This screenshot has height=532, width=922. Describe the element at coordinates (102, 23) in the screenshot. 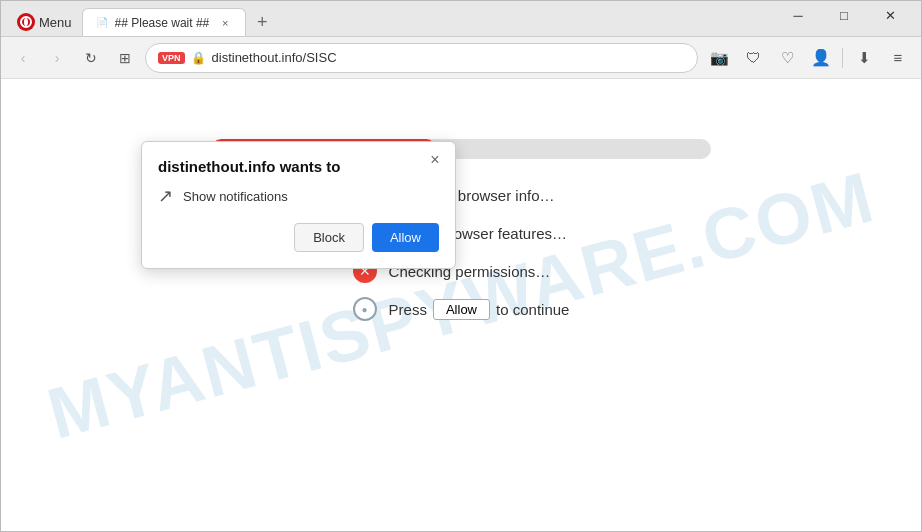

I see `tab-favicon: 📄` at that location.